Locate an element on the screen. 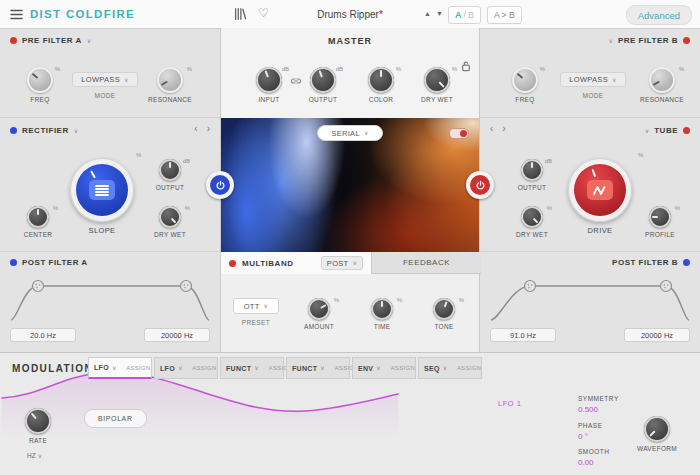  fx-tone-knob is located at coordinates (444, 309).